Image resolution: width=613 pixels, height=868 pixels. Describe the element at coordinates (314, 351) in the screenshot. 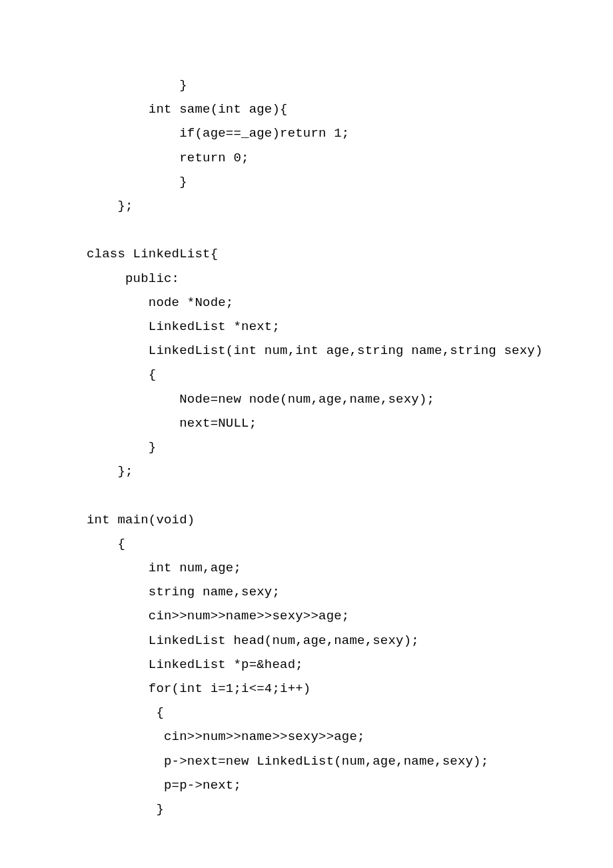

I see `code-line: LinkedList(int num,int age,string name,s…` at that location.